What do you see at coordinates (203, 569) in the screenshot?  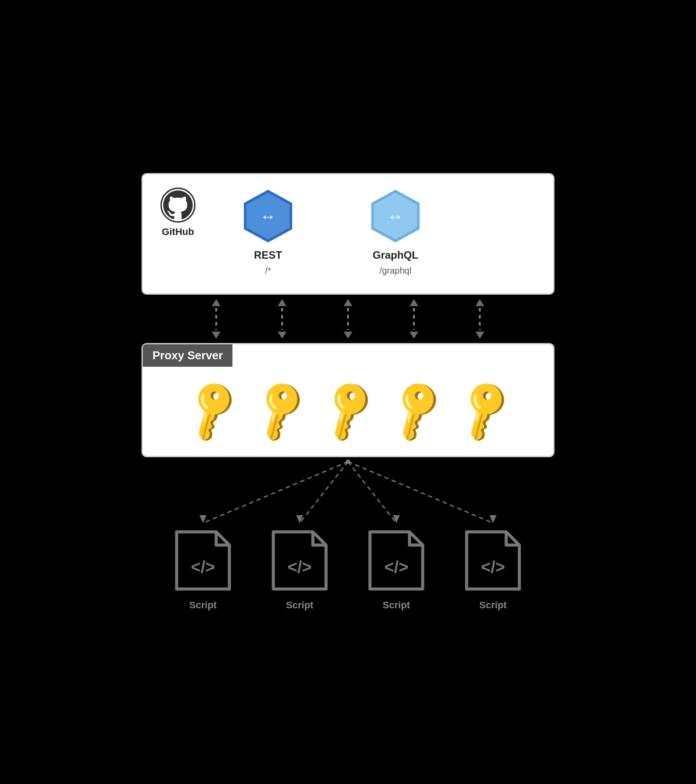 I see `script-item-1: </> Script` at bounding box center [203, 569].